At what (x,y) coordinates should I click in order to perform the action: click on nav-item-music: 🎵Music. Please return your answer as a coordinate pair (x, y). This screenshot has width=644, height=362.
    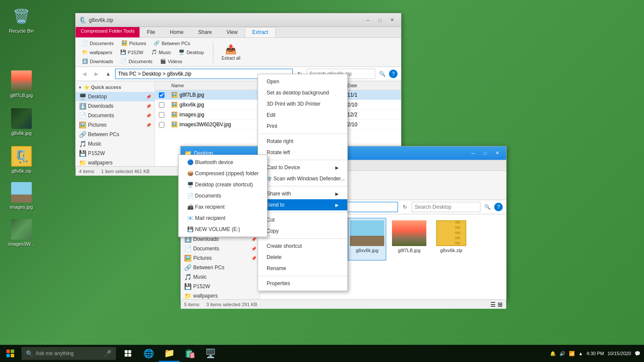
    Looking at the image, I should click on (115, 144).